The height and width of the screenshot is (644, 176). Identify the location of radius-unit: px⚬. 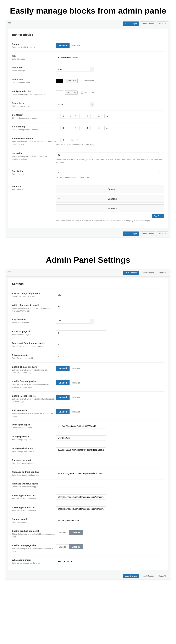
(75, 140).